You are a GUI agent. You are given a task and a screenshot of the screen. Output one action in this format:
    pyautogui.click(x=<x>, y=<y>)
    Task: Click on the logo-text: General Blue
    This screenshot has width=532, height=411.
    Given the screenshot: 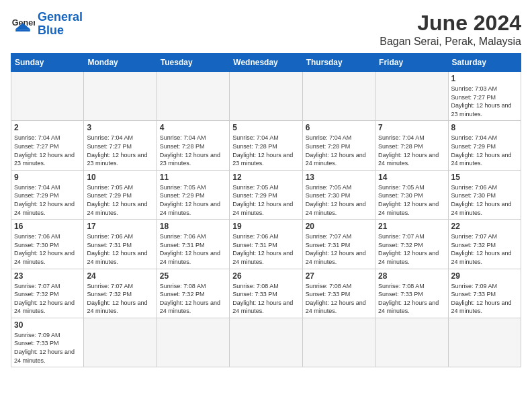 What is the action you would take?
    pyautogui.click(x=60, y=24)
    